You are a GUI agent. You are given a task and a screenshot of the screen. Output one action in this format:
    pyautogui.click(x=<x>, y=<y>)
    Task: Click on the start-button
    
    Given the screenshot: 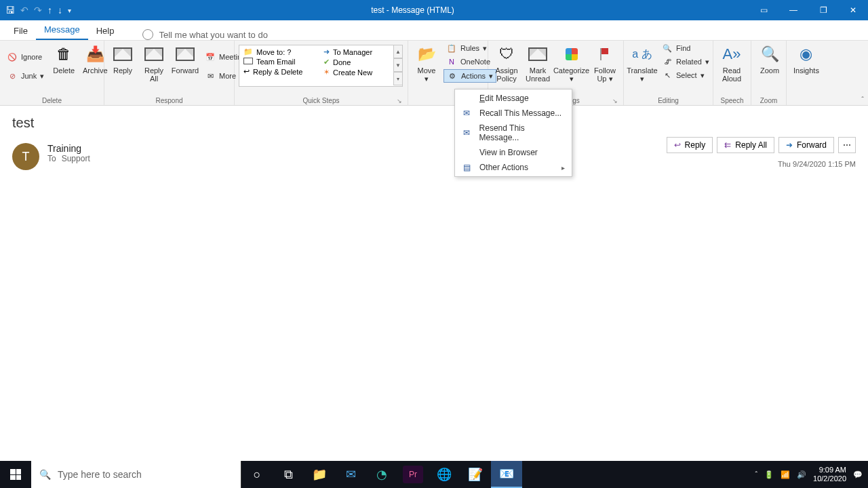 What is the action you would take?
    pyautogui.click(x=16, y=474)
    